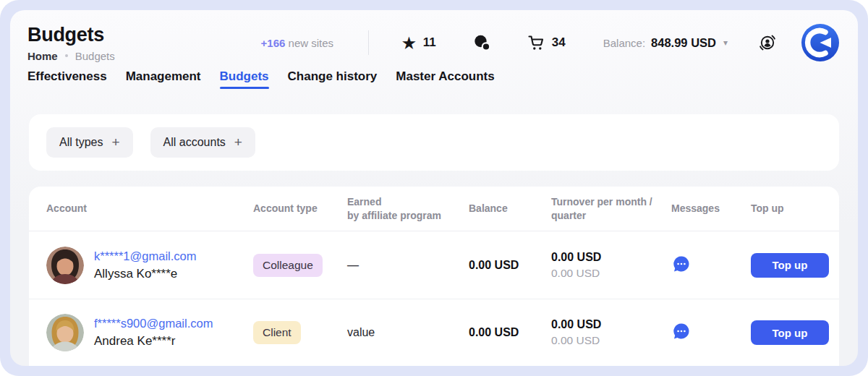  I want to click on account-email-link: f*****s900@gmail.com, so click(153, 324).